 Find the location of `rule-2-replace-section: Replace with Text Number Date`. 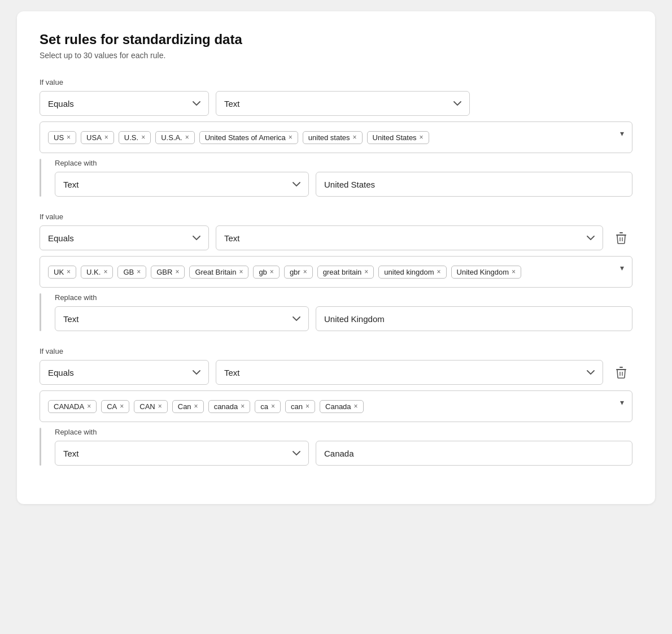

rule-2-replace-section: Replace with Text Number Date is located at coordinates (336, 312).